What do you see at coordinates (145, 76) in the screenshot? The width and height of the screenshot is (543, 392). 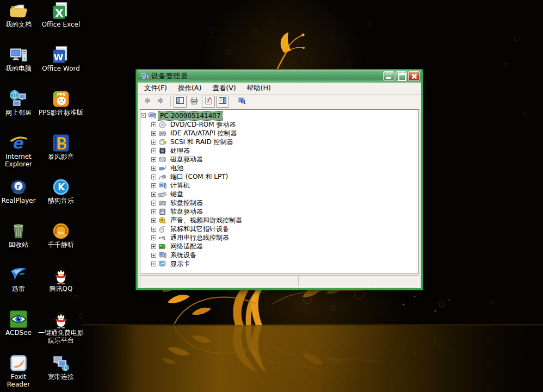 I see `device-manager-icon` at bounding box center [145, 76].